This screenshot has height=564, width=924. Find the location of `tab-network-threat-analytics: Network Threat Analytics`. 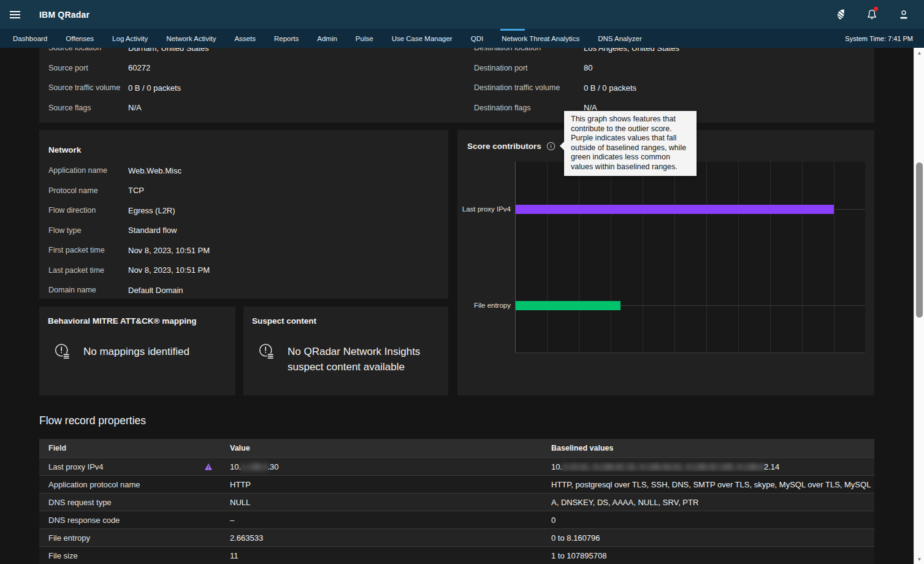

tab-network-threat-analytics: Network Threat Analytics is located at coordinates (541, 38).